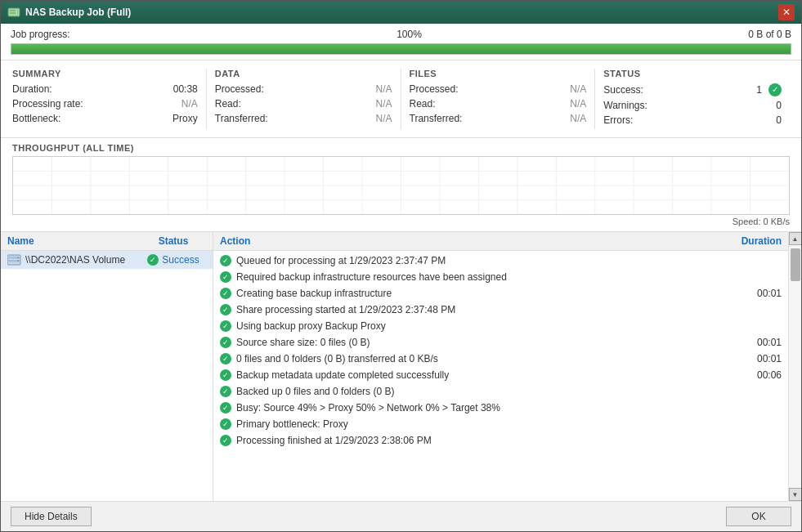 The height and width of the screenshot is (532, 802). Describe the element at coordinates (481, 440) in the screenshot. I see `log-text: Processing finished at 1/29/2023 2:38:06…` at that location.